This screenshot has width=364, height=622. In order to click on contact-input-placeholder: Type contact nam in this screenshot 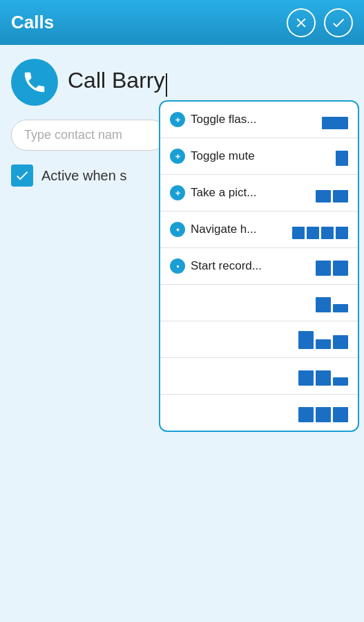, I will do `click(73, 135)`.